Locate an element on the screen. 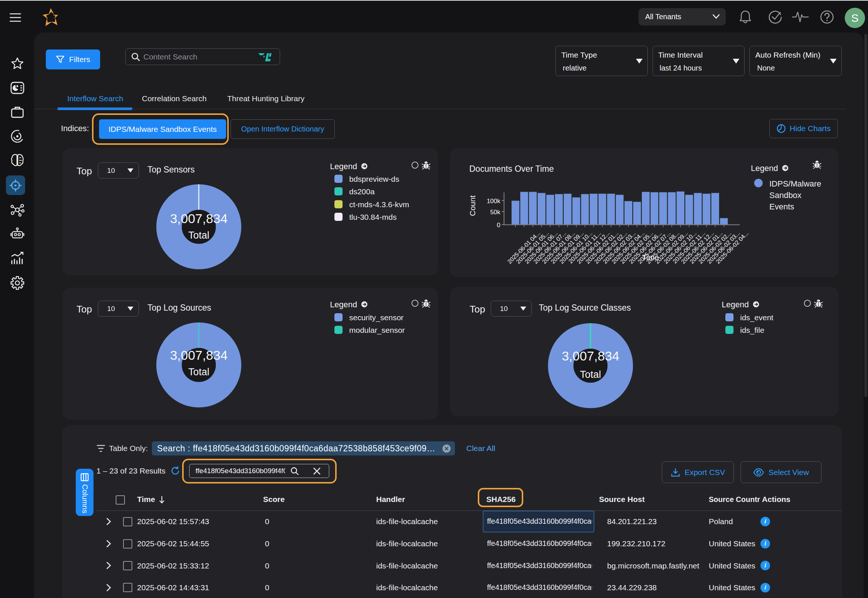 The image size is (868, 598). svg-text: 0 is located at coordinates (498, 225).